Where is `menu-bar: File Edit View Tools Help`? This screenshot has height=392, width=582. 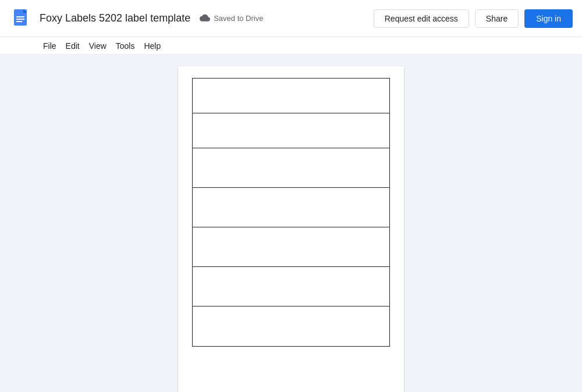 menu-bar: File Edit View Tools Help is located at coordinates (291, 46).